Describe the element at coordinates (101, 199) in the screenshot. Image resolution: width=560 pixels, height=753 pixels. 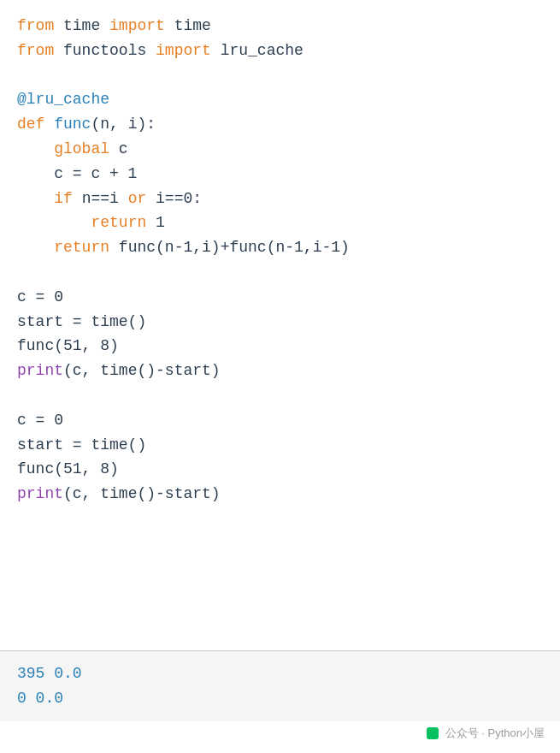
I see `text-7a: n==i` at that location.